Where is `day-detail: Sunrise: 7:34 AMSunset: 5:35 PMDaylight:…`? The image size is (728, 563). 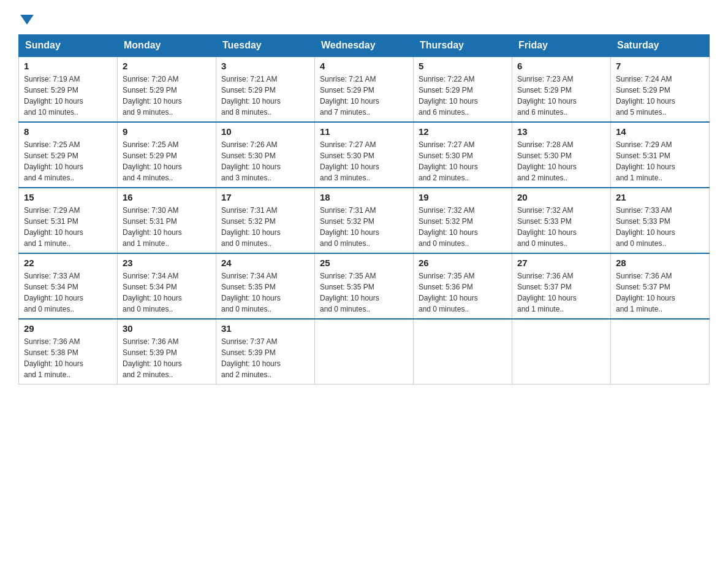 day-detail: Sunrise: 7:34 AMSunset: 5:35 PMDaylight:… is located at coordinates (265, 293).